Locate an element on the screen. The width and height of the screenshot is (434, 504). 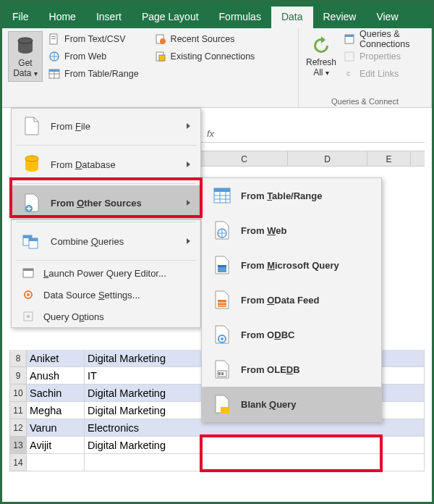
connections-icon is located at coordinates (161, 56).